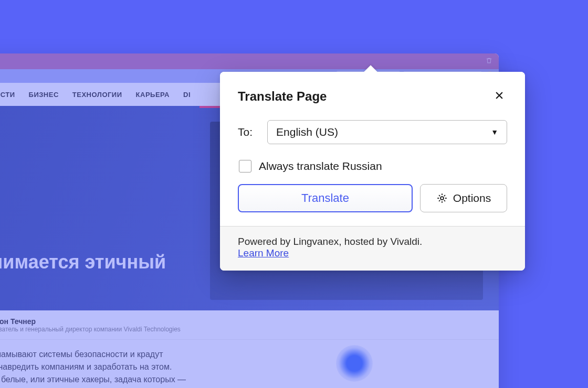  Describe the element at coordinates (187, 94) in the screenshot. I see `nav-more: DI` at that location.